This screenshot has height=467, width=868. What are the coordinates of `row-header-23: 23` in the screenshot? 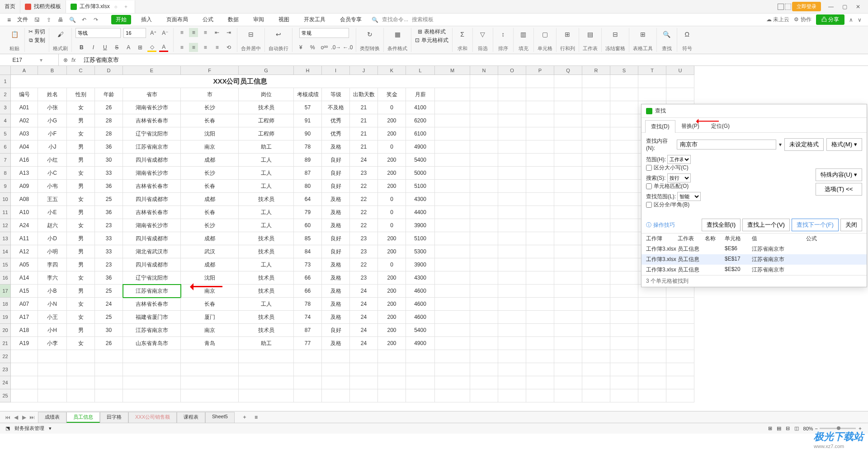 It's located at (5, 369).